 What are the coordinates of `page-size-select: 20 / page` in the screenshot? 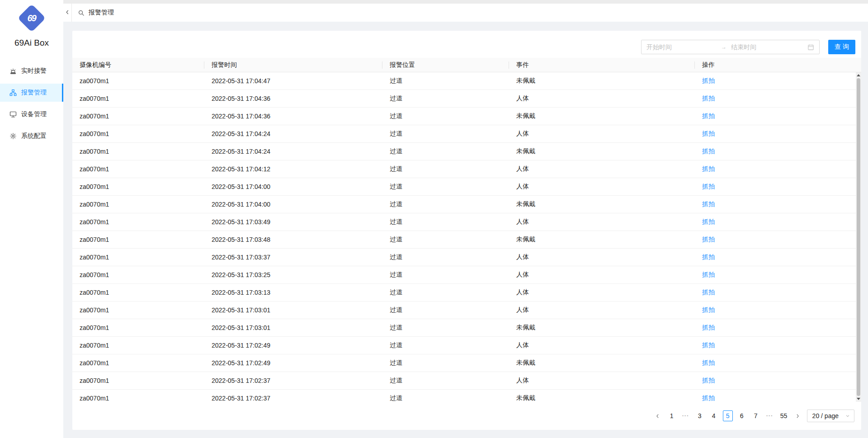 It's located at (831, 416).